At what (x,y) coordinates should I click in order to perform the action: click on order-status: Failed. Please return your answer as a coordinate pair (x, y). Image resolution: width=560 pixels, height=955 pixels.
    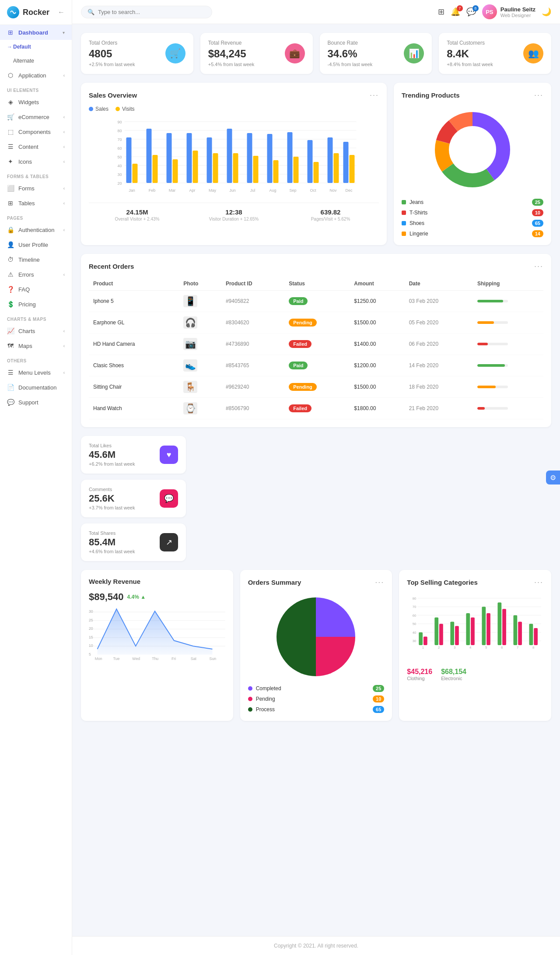
    Looking at the image, I should click on (317, 409).